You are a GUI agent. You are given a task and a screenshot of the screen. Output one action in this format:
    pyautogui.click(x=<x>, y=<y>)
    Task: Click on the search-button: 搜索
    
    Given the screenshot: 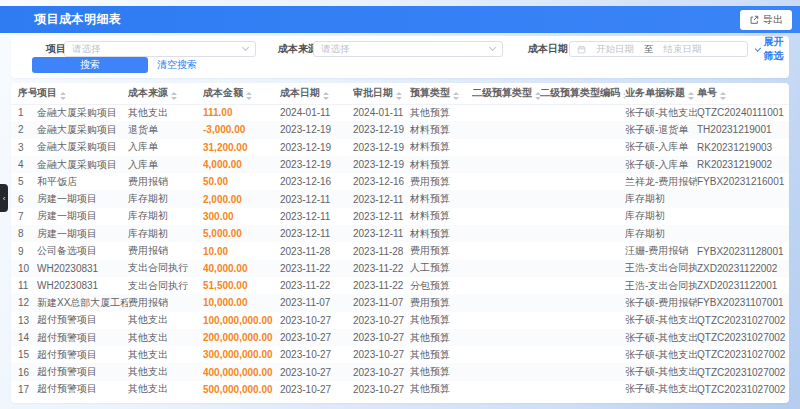 What is the action you would take?
    pyautogui.click(x=90, y=65)
    